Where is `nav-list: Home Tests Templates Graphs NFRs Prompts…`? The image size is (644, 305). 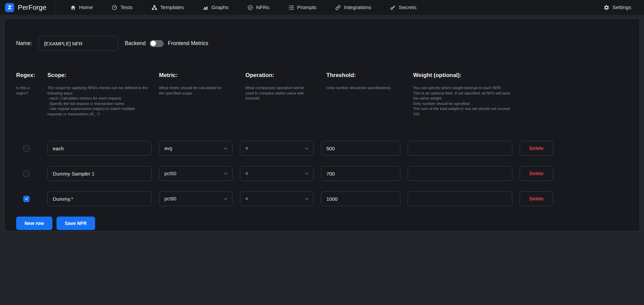
nav-list: Home Tests Templates Graphs NFRs Prompts… is located at coordinates (243, 7).